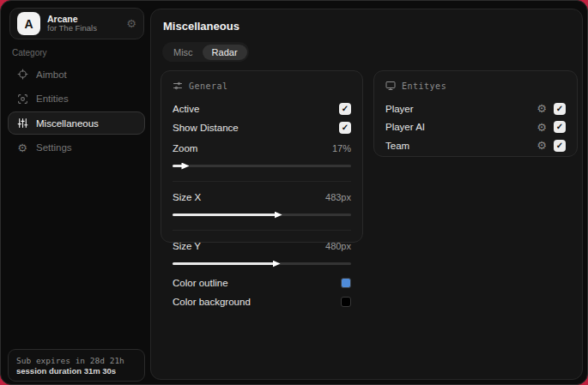  What do you see at coordinates (476, 109) in the screenshot?
I see `row-player: Player ⚙` at bounding box center [476, 109].